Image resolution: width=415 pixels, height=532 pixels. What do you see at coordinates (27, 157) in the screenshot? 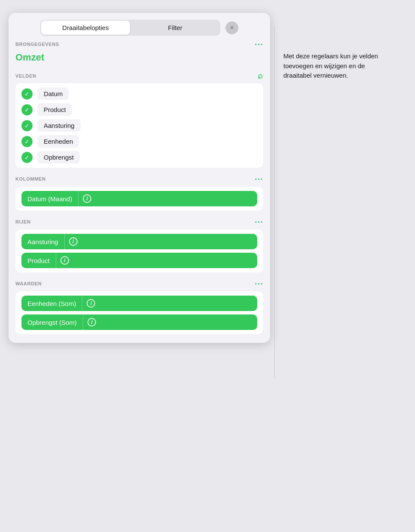
I see `check-icon-opbrengst: ✓` at bounding box center [27, 157].